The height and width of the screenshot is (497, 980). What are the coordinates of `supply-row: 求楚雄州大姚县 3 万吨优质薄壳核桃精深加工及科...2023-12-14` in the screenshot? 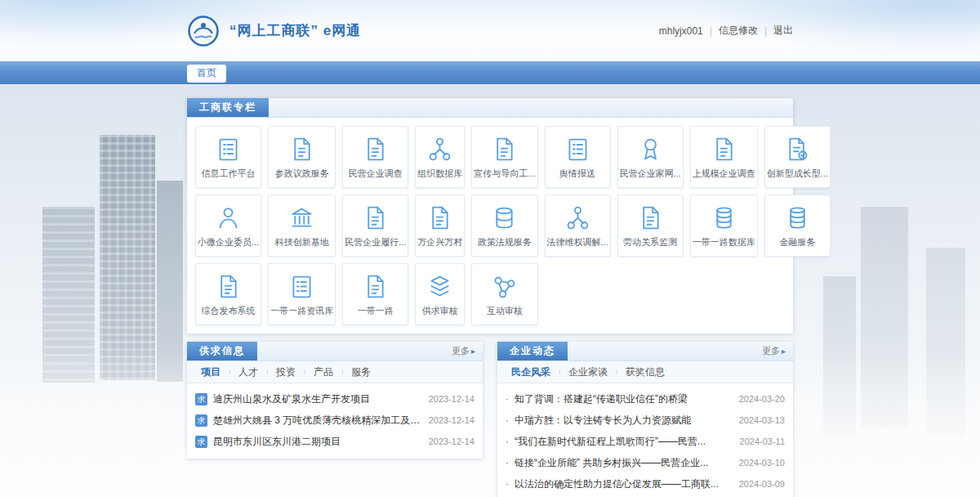 It's located at (335, 420).